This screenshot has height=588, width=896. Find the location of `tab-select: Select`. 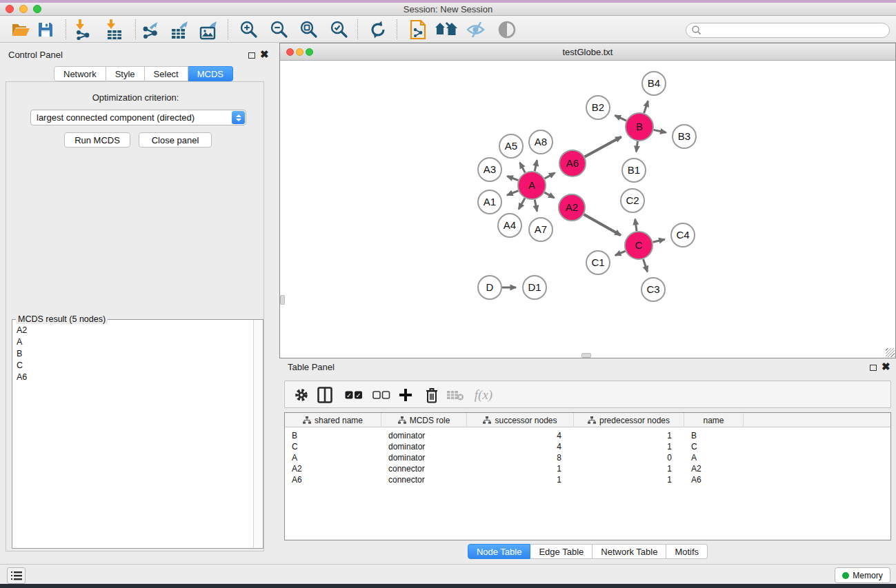

tab-select: Select is located at coordinates (167, 74).